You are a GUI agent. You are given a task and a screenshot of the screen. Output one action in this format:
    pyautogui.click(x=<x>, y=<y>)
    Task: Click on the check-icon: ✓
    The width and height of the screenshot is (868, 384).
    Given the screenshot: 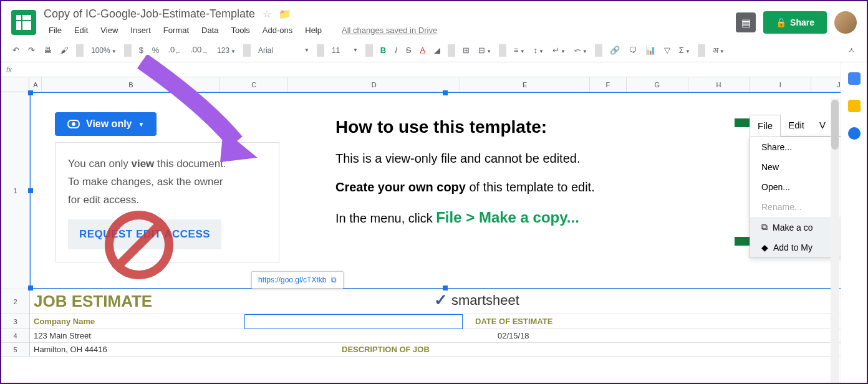 What is the action you would take?
    pyautogui.click(x=441, y=300)
    